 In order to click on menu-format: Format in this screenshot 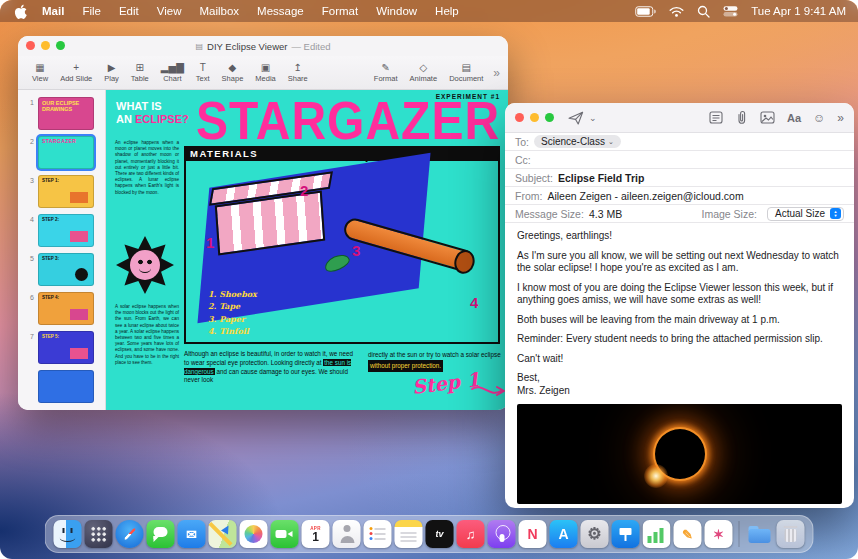, I will do `click(340, 11)`.